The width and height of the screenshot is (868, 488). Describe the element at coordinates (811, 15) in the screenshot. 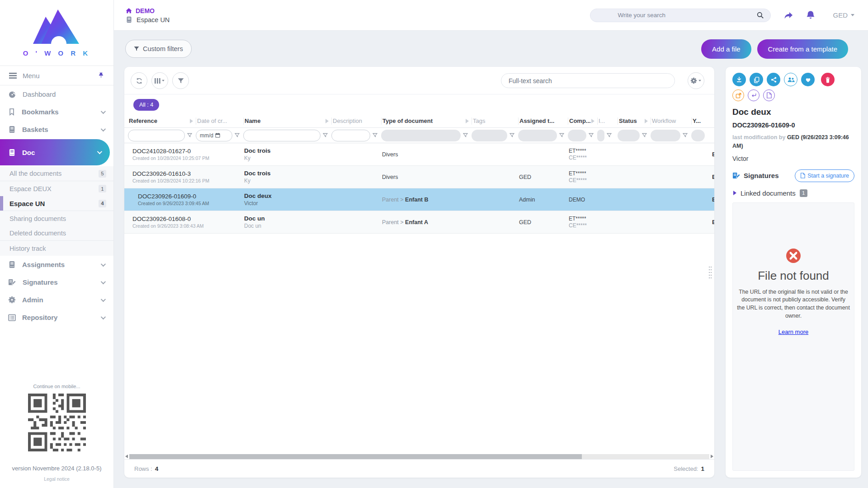

I see `bell-icon` at that location.